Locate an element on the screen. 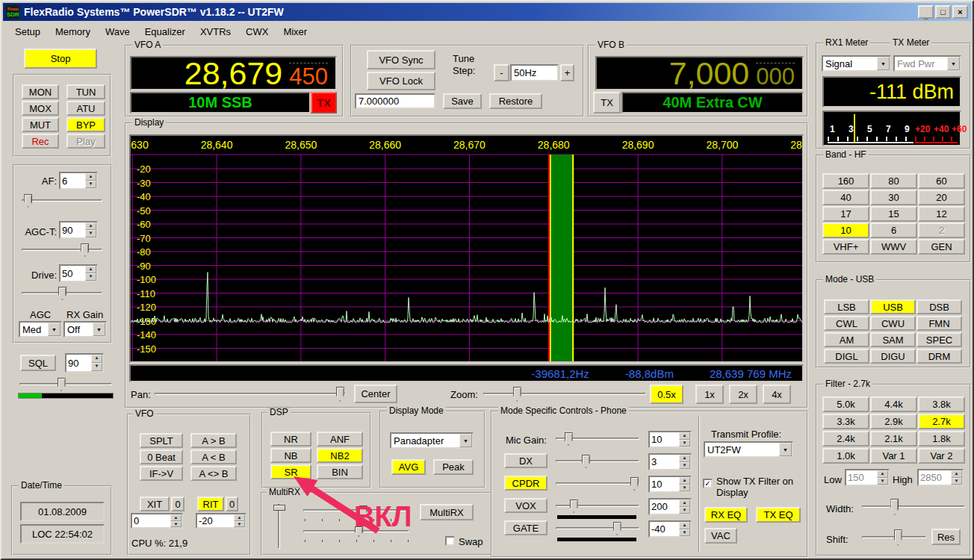 The height and width of the screenshot is (560, 974). filter-27k-button: 2.7k is located at coordinates (941, 421).